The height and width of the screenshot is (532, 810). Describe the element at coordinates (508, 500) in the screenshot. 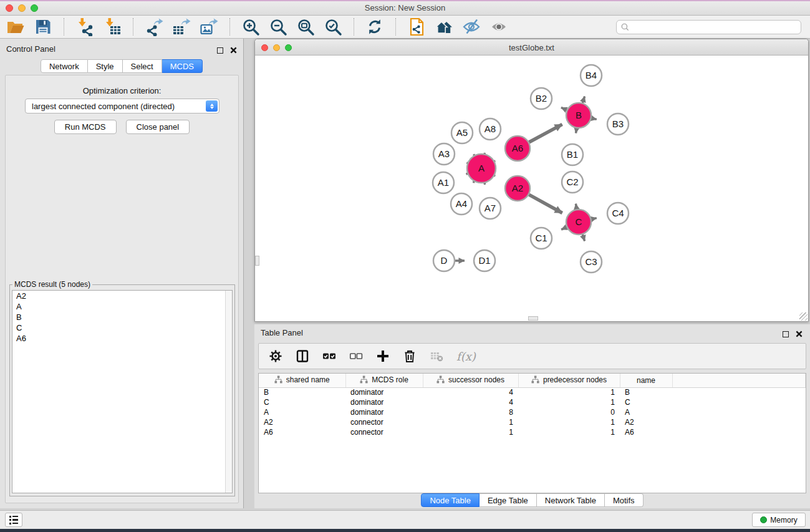

I see `tab-edge-table: Edge Table` at that location.